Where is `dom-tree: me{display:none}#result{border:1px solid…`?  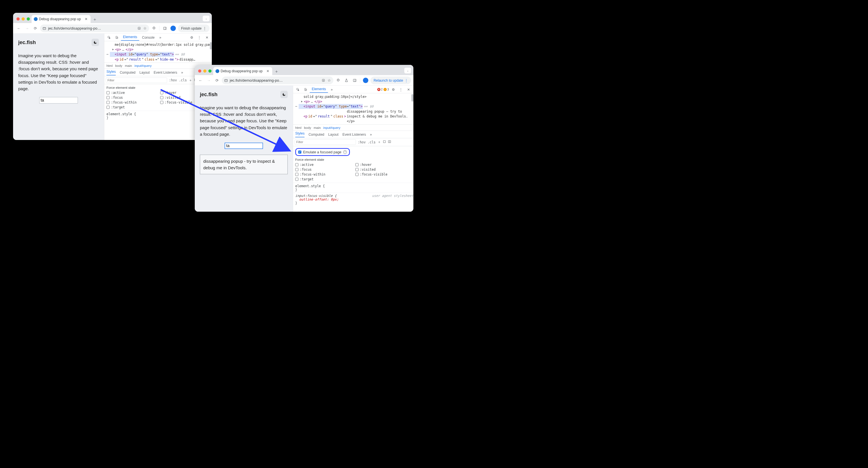
dom-tree: me{display:none}#result{border:1px solid… is located at coordinates (158, 52).